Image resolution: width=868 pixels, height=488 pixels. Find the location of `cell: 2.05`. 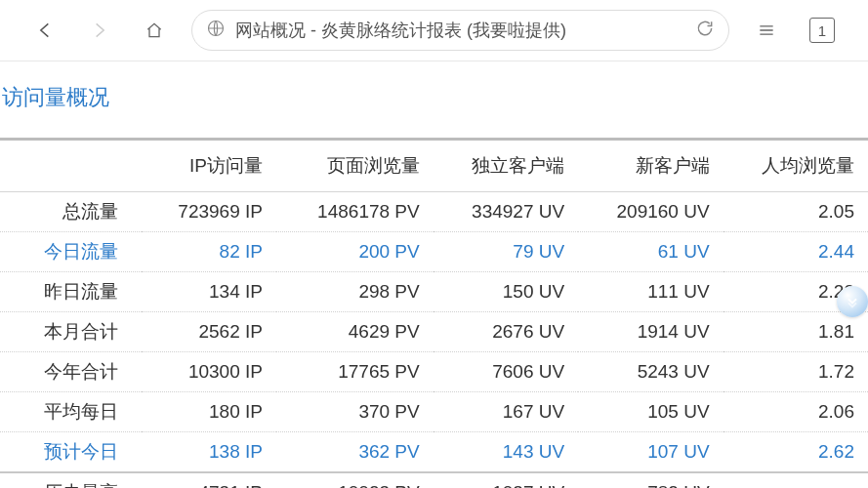

cell: 2.05 is located at coordinates (796, 213).